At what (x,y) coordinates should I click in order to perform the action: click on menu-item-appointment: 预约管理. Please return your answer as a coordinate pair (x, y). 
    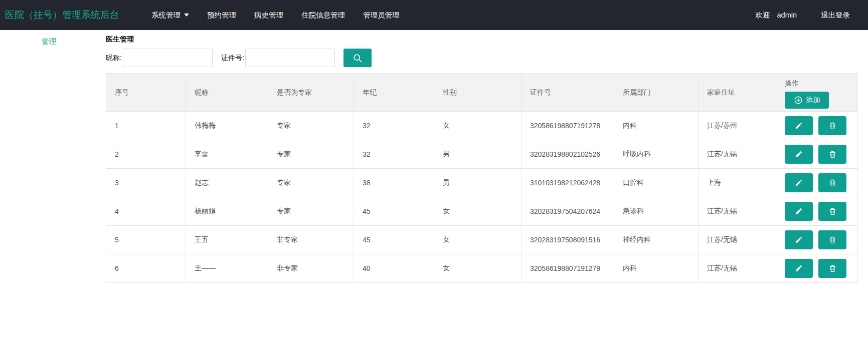
    Looking at the image, I should click on (222, 15).